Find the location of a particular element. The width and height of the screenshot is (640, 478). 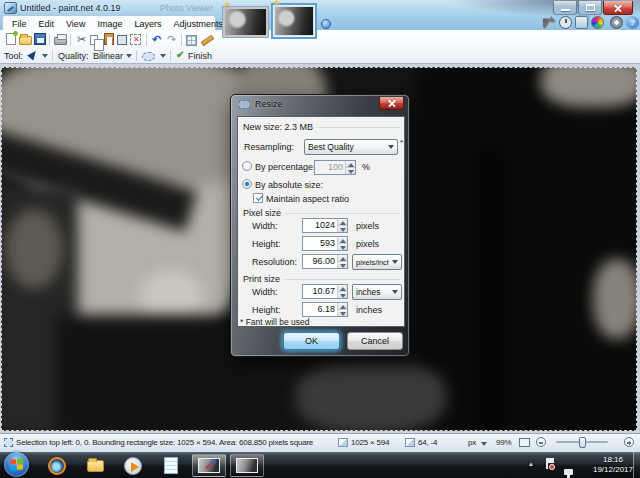

undo-icon: ↶ is located at coordinates (156, 40).